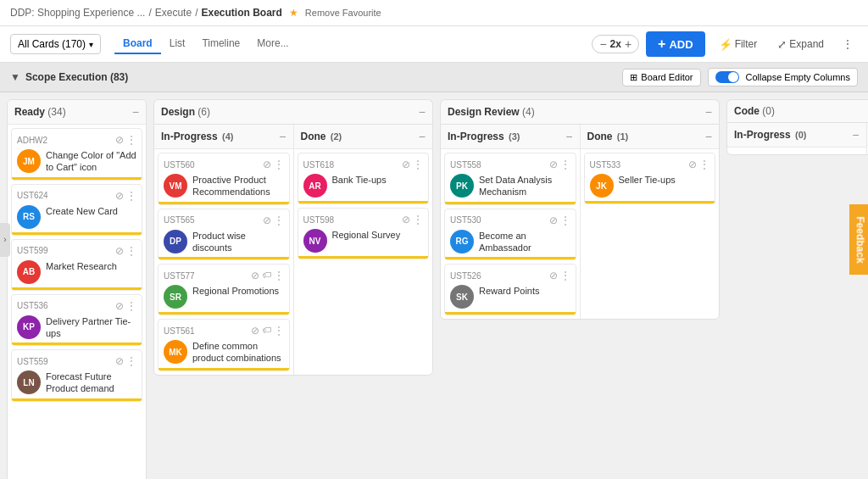  I want to click on design-review-group-collapse: −, so click(709, 112).